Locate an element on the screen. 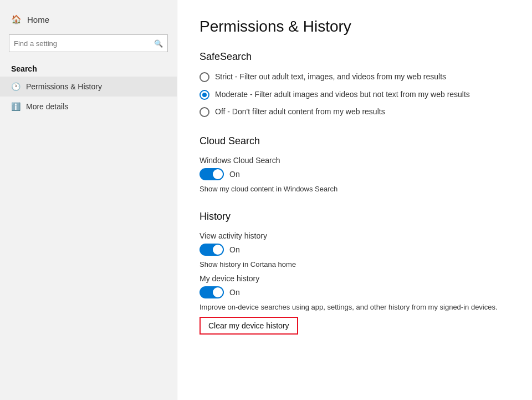  off-label: Off - Don't filter adult content from my… is located at coordinates (300, 112).